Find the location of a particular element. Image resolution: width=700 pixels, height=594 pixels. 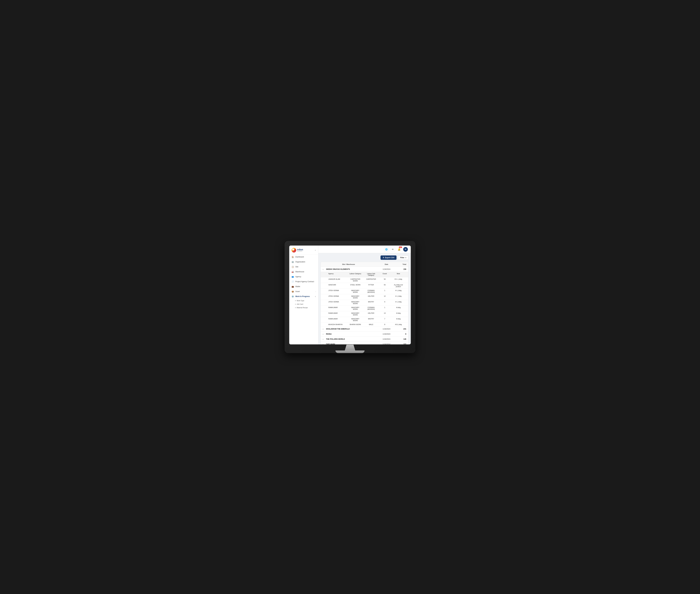

sidebar-item-label: Dashboard is located at coordinates (300, 257).